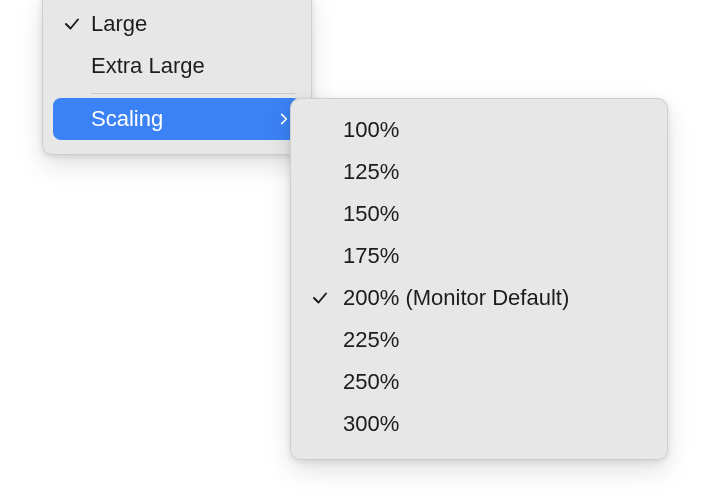 This screenshot has width=710, height=504. I want to click on menu-item-scale-300: 300%, so click(479, 424).